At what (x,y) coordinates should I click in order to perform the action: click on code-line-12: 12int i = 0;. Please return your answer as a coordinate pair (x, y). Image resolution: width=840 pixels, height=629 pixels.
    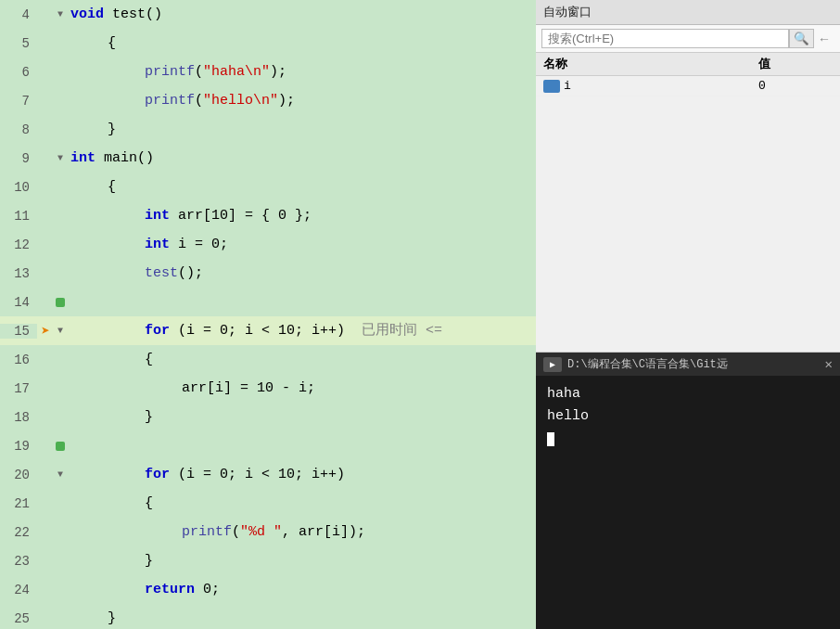
    Looking at the image, I should click on (268, 245).